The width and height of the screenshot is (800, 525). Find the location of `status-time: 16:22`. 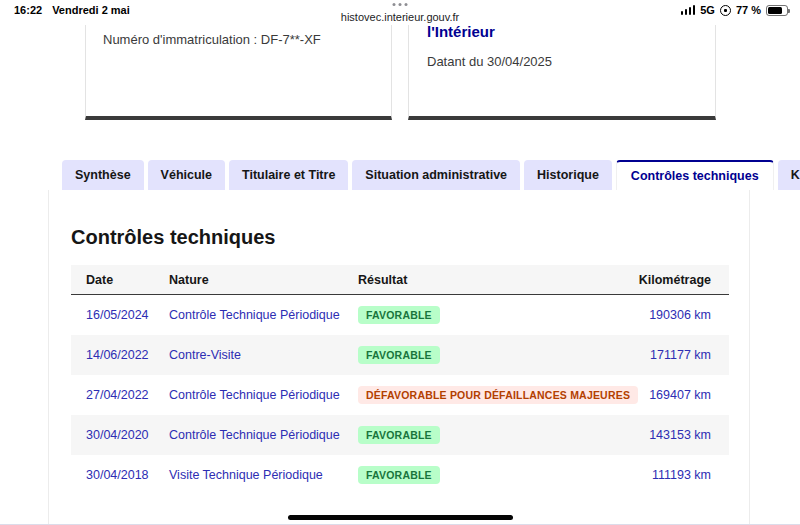

status-time: 16:22 is located at coordinates (28, 10).